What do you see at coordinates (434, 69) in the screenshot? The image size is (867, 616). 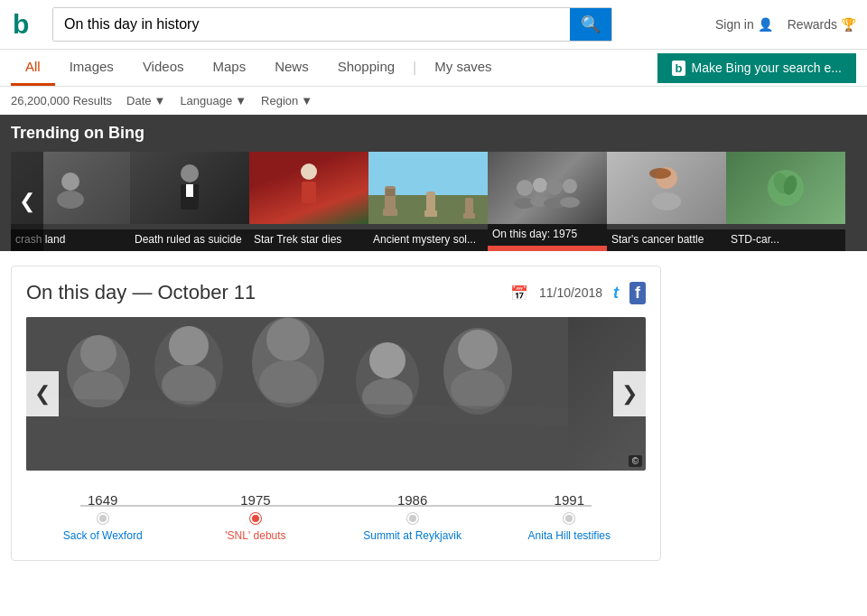 I see `nav: All Images Videos Maps News Shopping | M…` at bounding box center [434, 69].